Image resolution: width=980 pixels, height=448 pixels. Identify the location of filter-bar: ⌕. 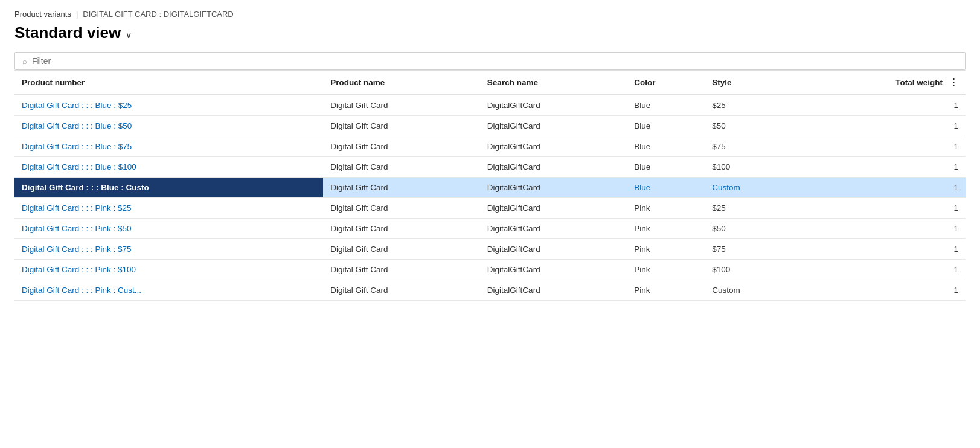
(490, 61).